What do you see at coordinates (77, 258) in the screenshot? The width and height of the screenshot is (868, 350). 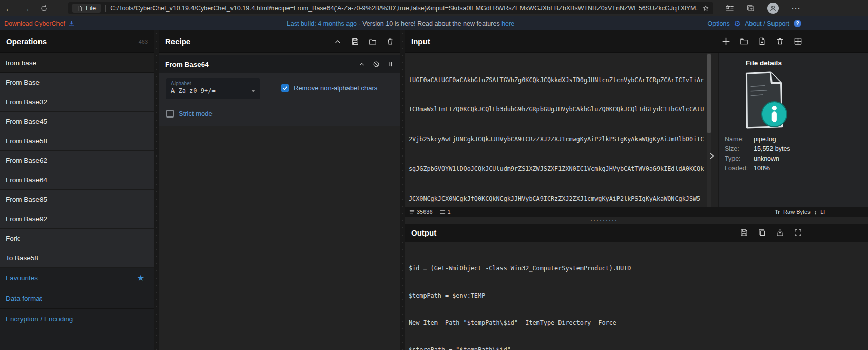 I see `operation-list-item: To Base58` at bounding box center [77, 258].